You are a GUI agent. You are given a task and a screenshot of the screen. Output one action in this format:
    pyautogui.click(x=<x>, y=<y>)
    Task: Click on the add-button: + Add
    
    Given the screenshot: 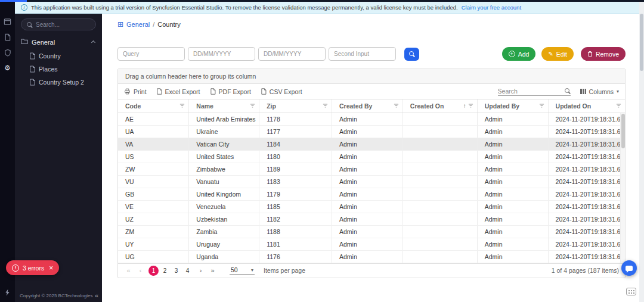 What is the action you would take?
    pyautogui.click(x=519, y=54)
    